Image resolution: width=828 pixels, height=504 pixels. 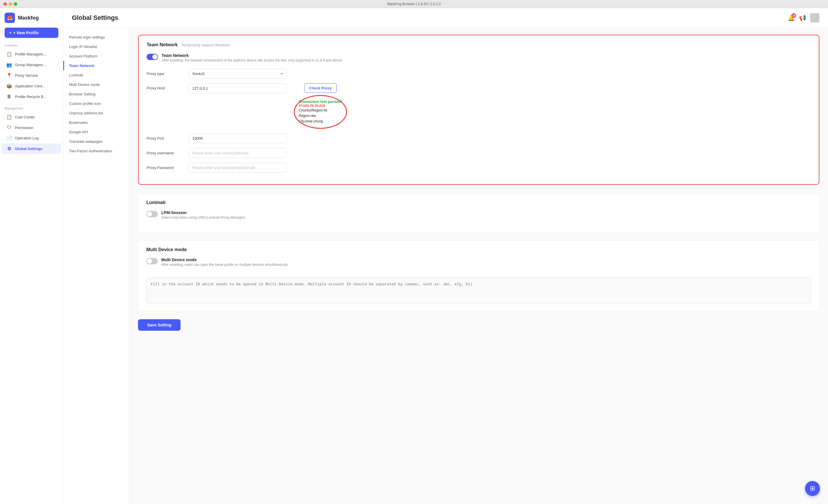 I want to click on luminati-toggle-row: LPM-Session Select only when using LPM (…, so click(x=479, y=215).